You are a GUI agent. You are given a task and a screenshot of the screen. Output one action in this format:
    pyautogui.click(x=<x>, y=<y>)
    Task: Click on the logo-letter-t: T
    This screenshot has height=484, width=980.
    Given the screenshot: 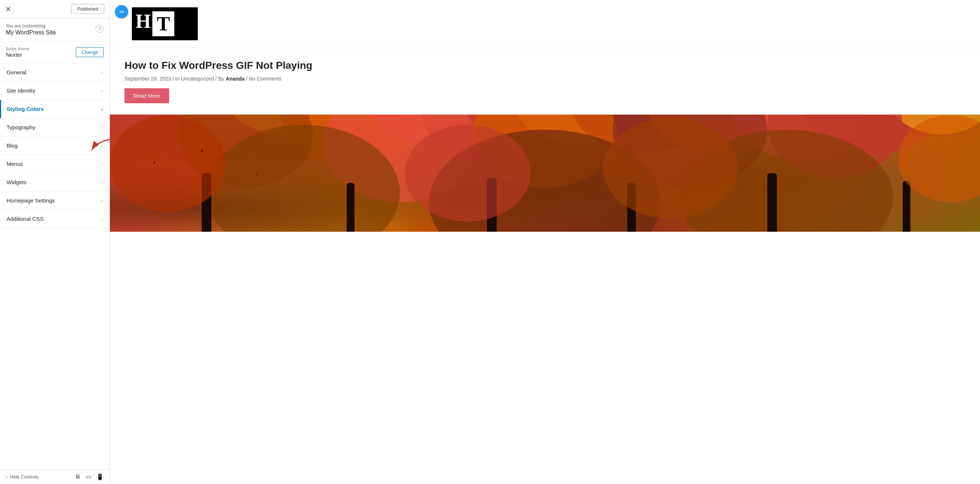 What is the action you would take?
    pyautogui.click(x=164, y=24)
    